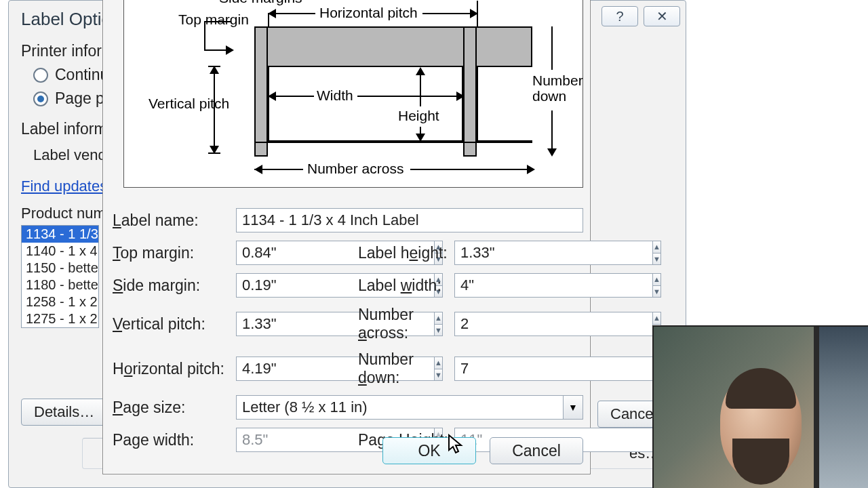 This screenshot has height=488, width=868. Describe the element at coordinates (285, 285) in the screenshot. I see `side-margin-spinner: ▲▼` at that location.